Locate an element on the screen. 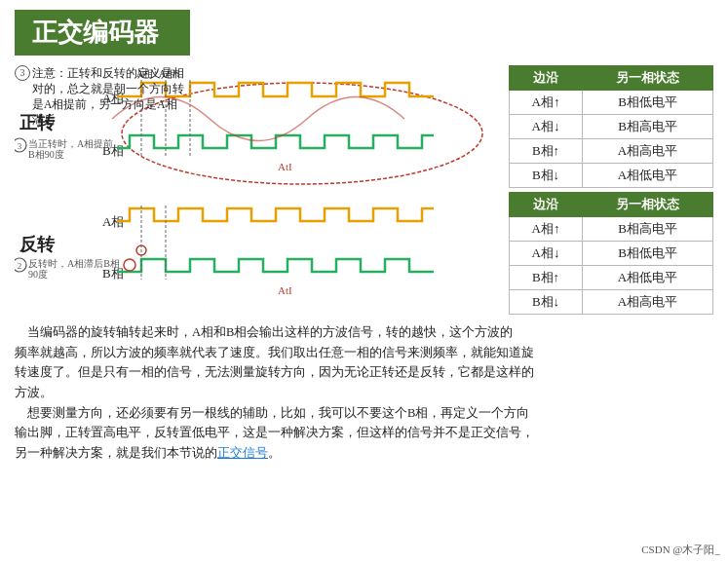 The height and width of the screenshot is (563, 728). table1-row4-edge: B相↓ is located at coordinates (546, 175).